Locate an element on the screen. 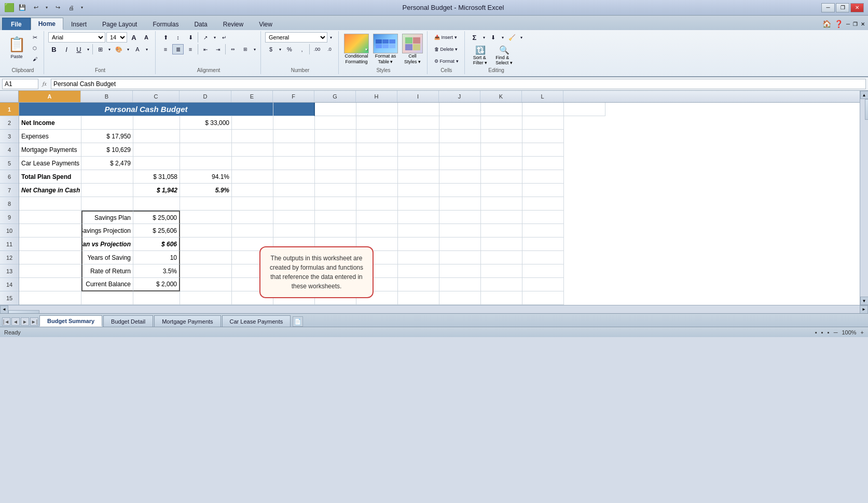 Image resolution: width=868 pixels, height=503 pixels. cell-c2 is located at coordinates (157, 123).